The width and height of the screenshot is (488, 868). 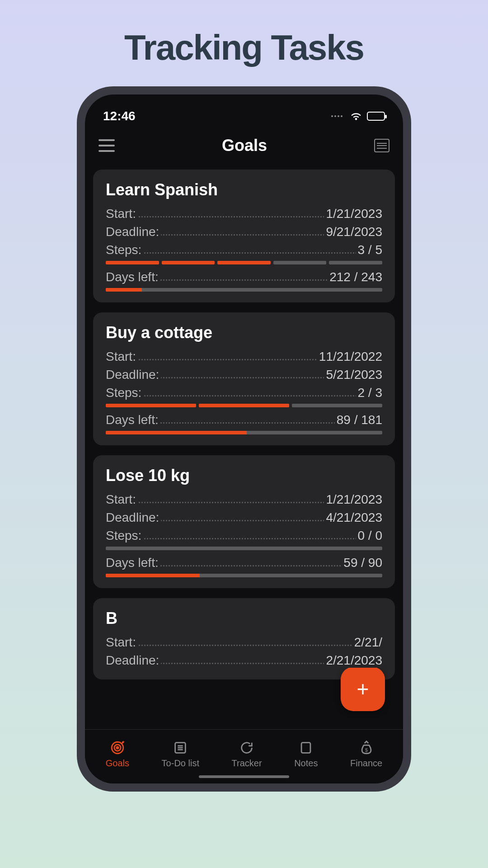 What do you see at coordinates (366, 754) in the screenshot?
I see `nav-finance: $ Finance` at bounding box center [366, 754].